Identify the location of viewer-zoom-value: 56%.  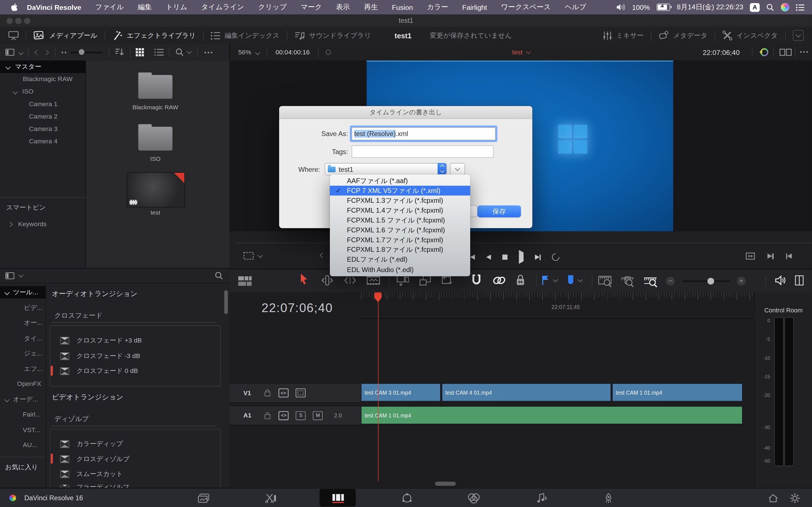
(245, 52).